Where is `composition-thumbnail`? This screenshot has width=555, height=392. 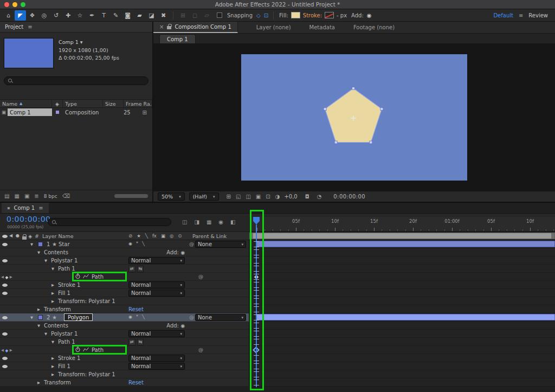
composition-thumbnail is located at coordinates (29, 53).